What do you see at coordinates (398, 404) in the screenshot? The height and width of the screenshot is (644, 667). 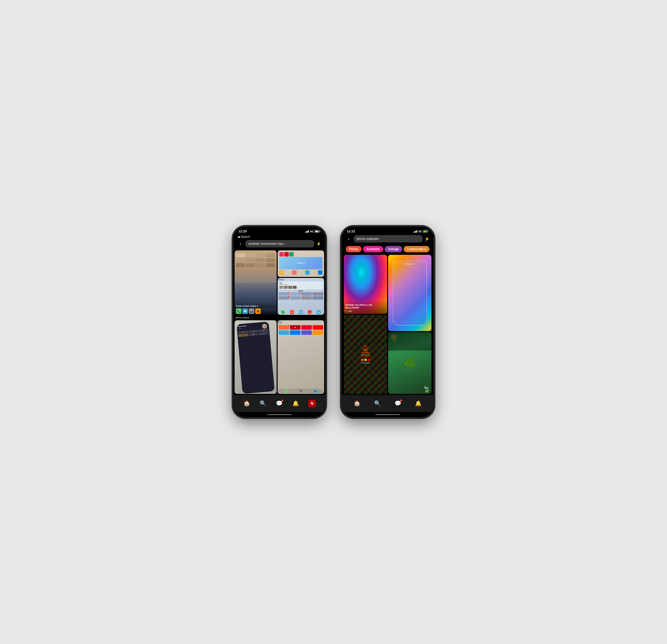 I see `dock-messages-right: 💬` at bounding box center [398, 404].